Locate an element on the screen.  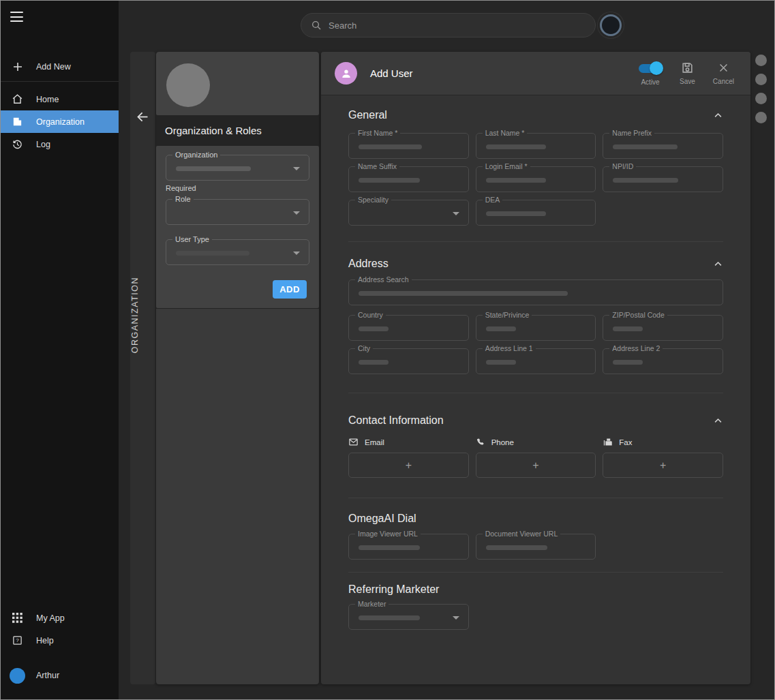
field-label: State/Privince is located at coordinates (507, 315).